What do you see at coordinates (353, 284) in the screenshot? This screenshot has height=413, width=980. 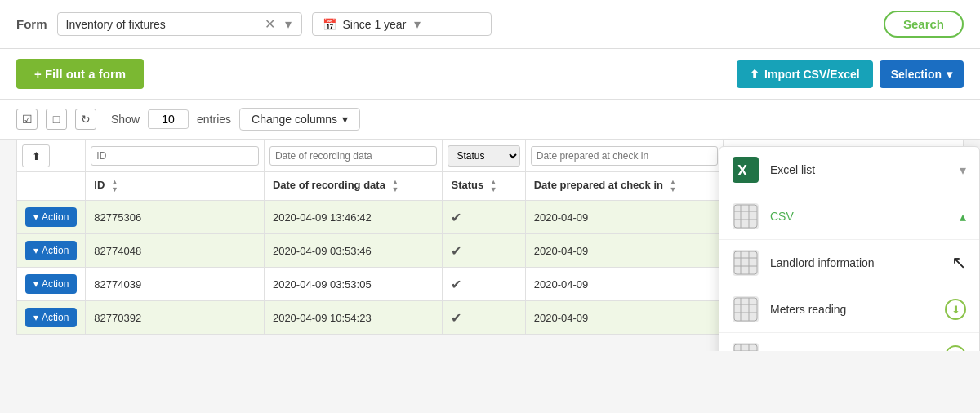 I see `cell-date-2: 2020-04-09 03:53:05` at bounding box center [353, 284].